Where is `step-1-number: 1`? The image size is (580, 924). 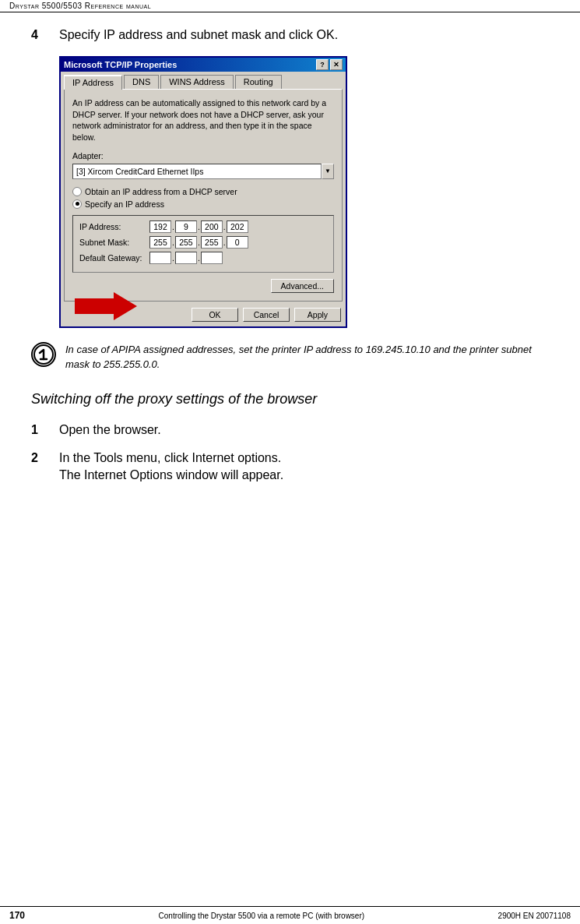
step-1-number: 1 is located at coordinates (39, 430).